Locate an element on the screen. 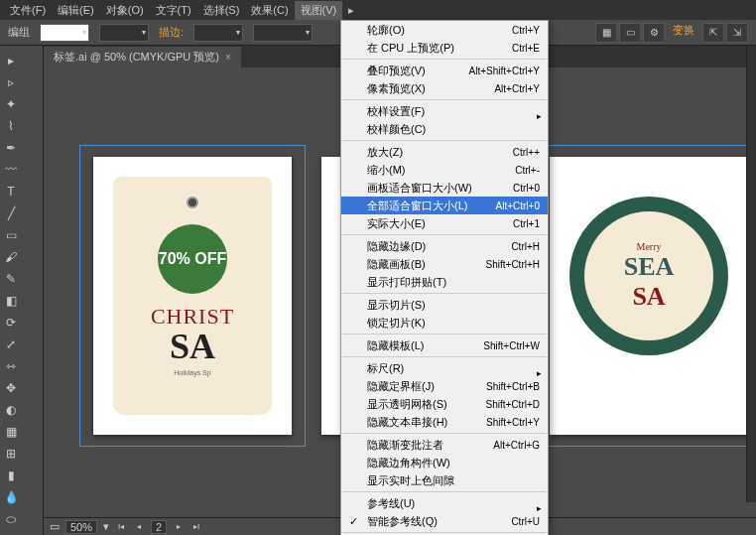 This screenshot has width=756, height=535. tag-sub: Holidays Sp is located at coordinates (192, 373).